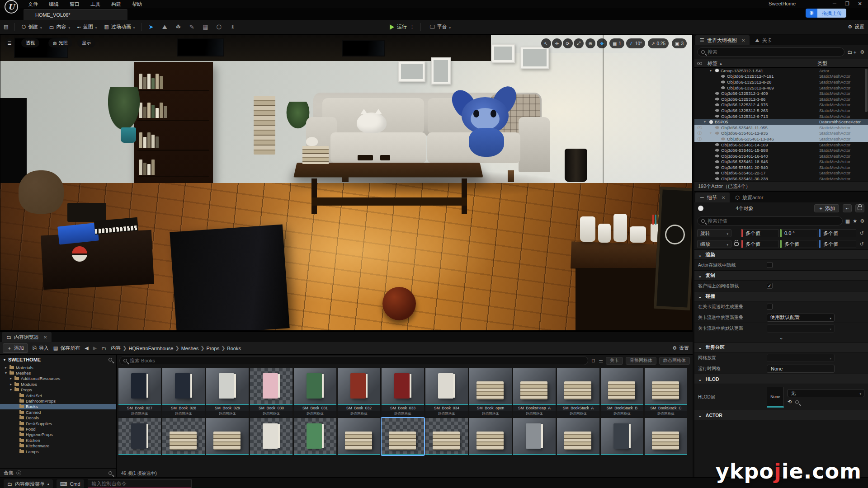 The height and width of the screenshot is (488, 868). Describe the element at coordinates (58, 429) in the screenshot. I see `tree-item-Food: Food` at that location.